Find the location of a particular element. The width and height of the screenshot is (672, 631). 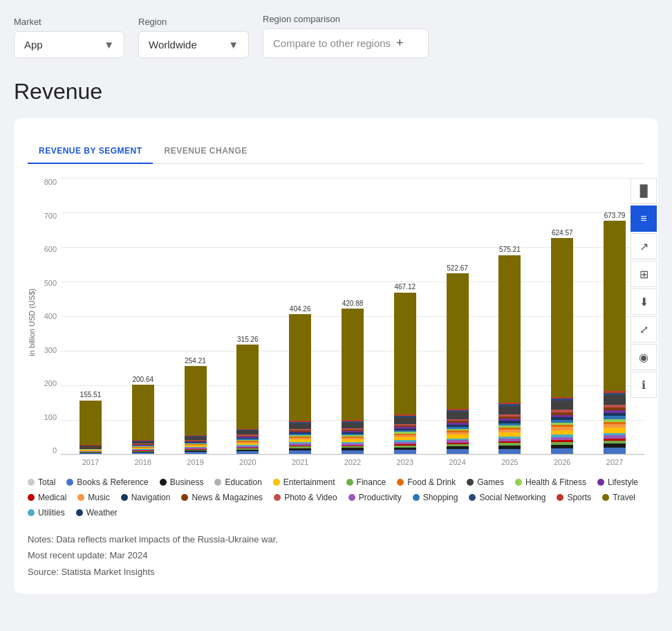

legend-label: Social Networking is located at coordinates (512, 497).